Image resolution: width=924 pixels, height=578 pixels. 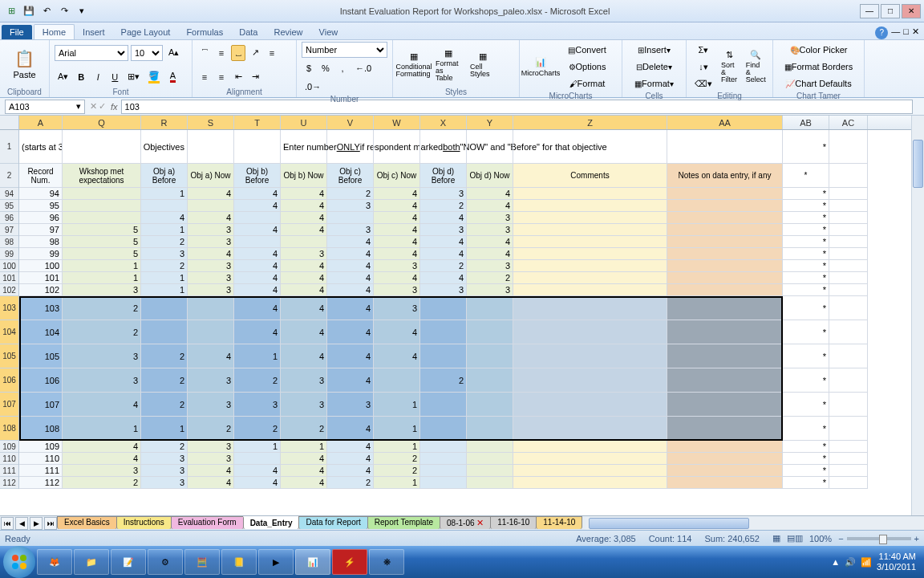 I want to click on tab-nav-prev: ◀, so click(x=22, y=523).